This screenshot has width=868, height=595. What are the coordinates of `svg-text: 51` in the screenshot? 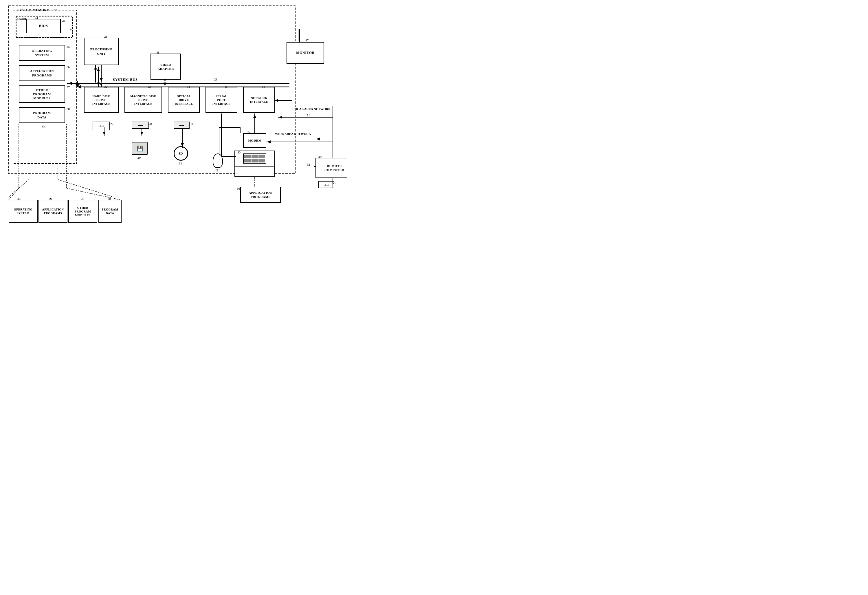 It's located at (309, 115).